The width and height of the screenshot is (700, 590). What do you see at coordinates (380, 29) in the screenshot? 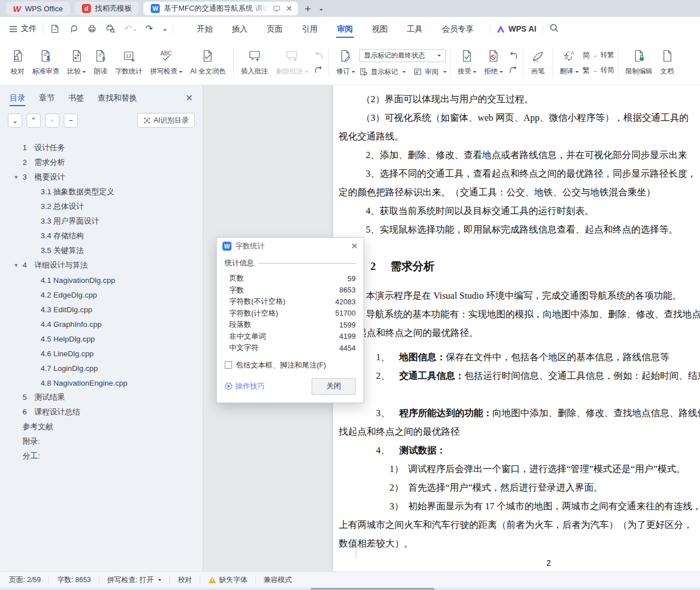
I see `menu-tab: 视图` at bounding box center [380, 29].